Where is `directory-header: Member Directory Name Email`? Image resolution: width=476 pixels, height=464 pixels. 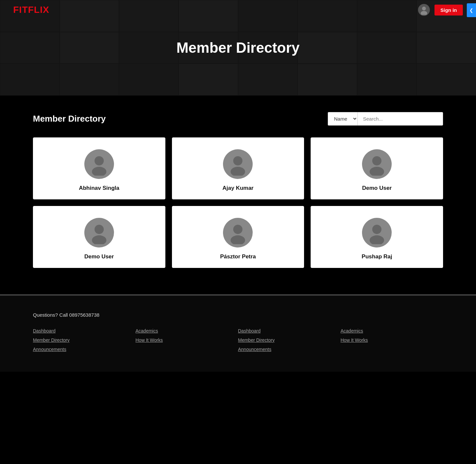 directory-header: Member Directory Name Email is located at coordinates (238, 119).